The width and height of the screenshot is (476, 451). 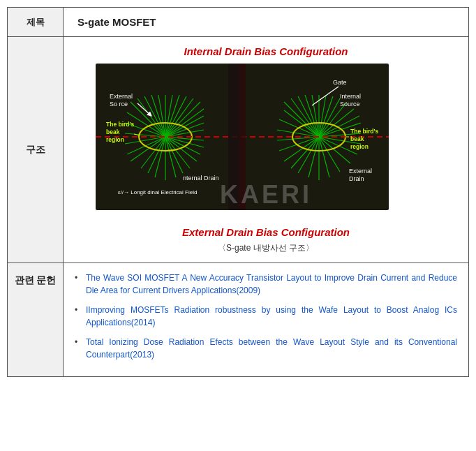 What do you see at coordinates (238, 22) in the screenshot?
I see `title-row: 제목 S-gate MOSFET` at bounding box center [238, 22].